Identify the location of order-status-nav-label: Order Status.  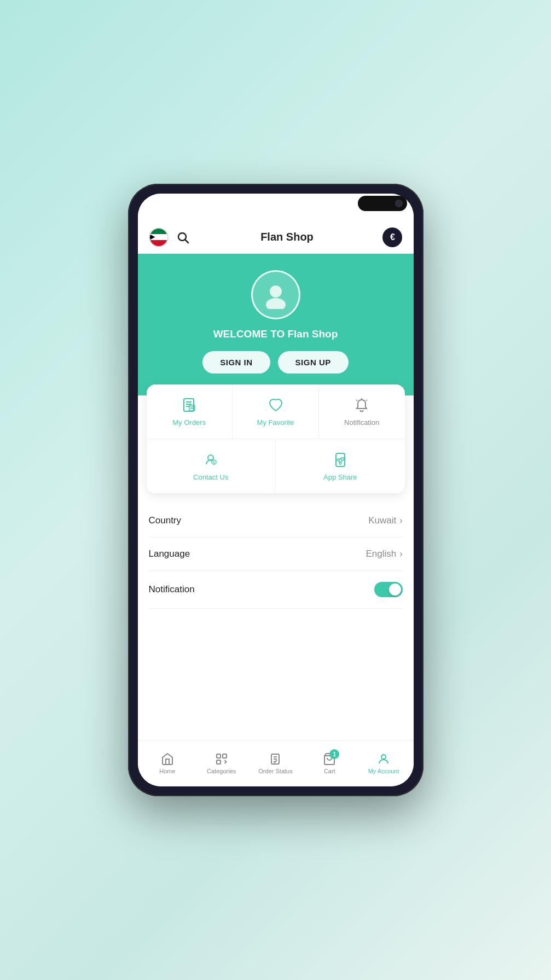
(275, 771).